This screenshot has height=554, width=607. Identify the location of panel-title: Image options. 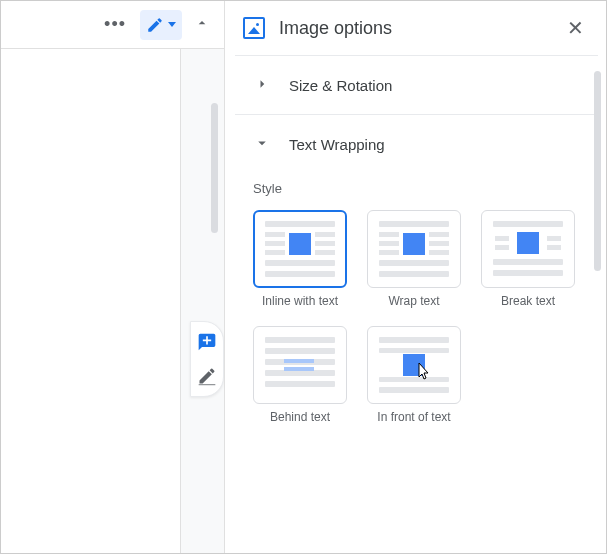
(414, 28).